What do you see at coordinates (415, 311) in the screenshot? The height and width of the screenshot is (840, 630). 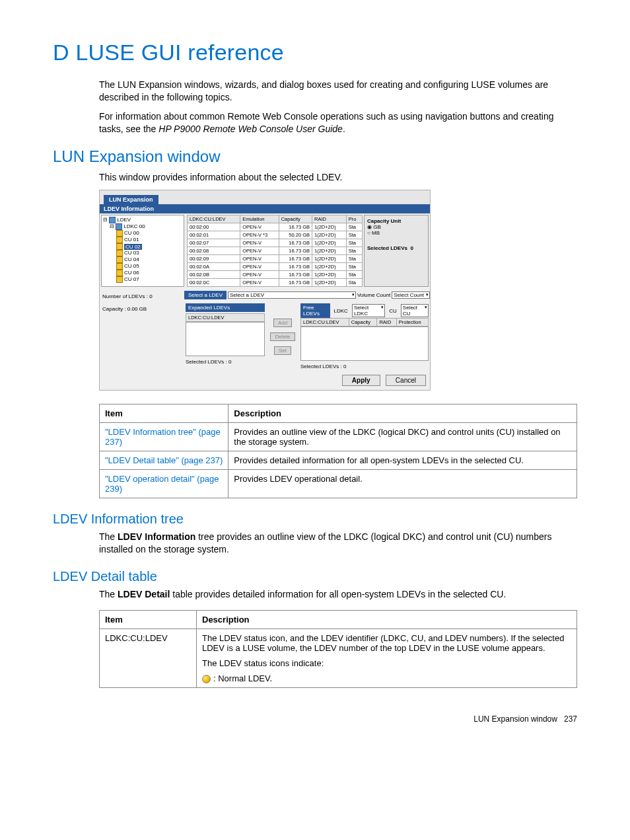 I see `cu-dropdown: Select CU` at bounding box center [415, 311].